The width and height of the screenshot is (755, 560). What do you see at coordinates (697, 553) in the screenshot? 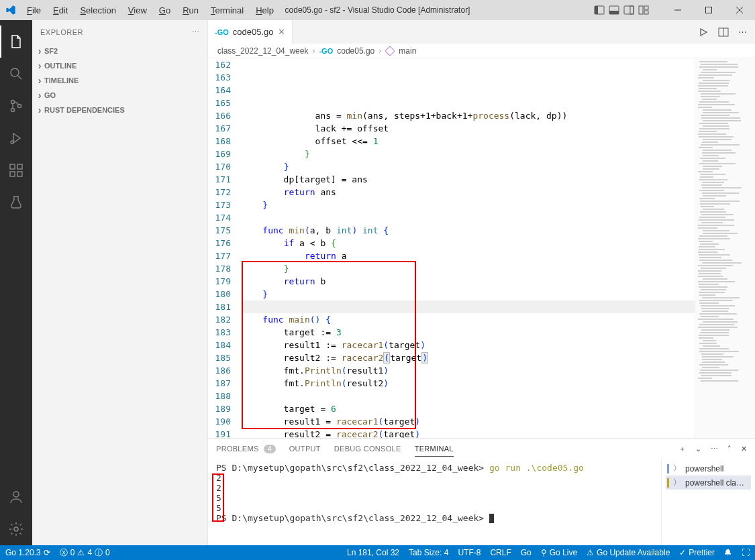
I see `prettier-status: ✓ Prettier` at bounding box center [697, 553].